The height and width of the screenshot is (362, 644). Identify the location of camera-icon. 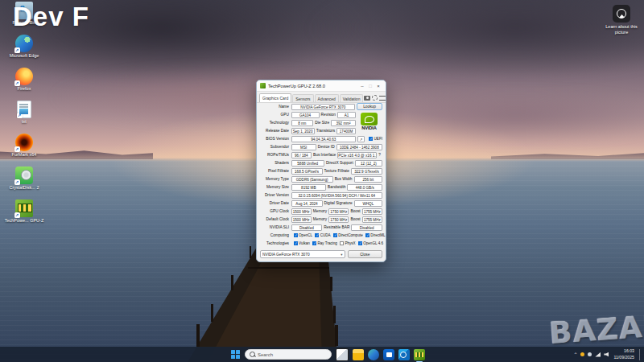
(367, 98).